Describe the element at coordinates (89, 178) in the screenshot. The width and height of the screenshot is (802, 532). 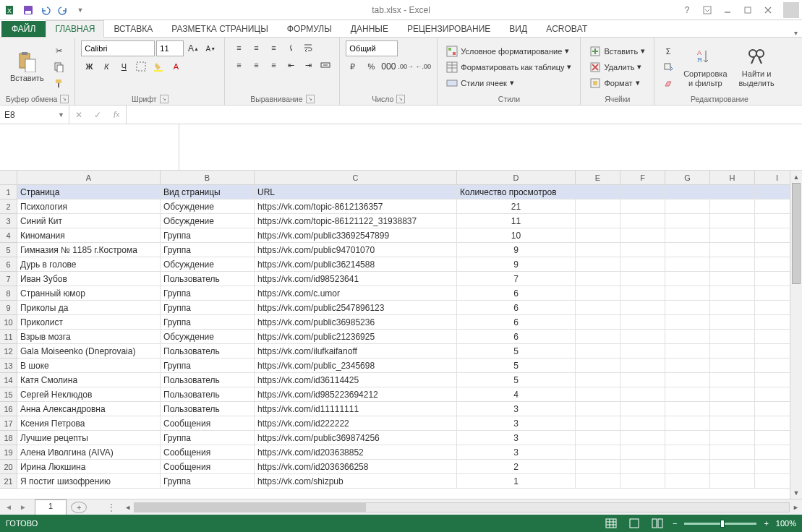
I see `column-header-a: A` at that location.